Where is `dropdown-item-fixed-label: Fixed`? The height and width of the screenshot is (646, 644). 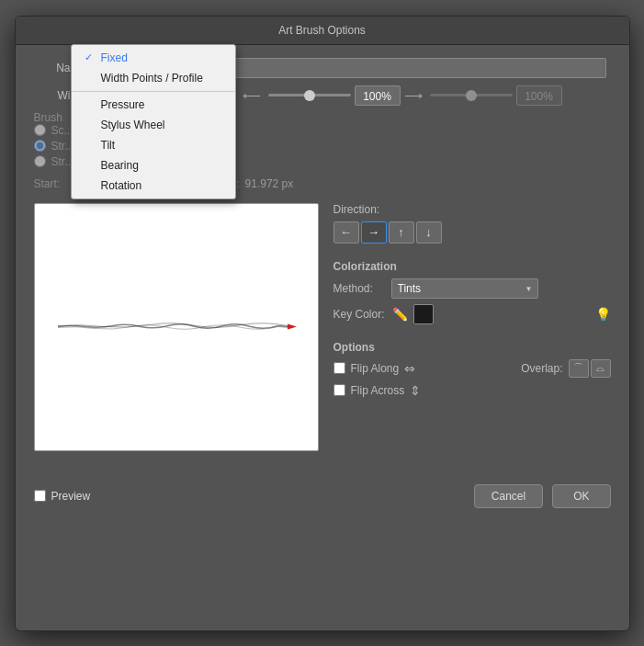 dropdown-item-fixed-label: Fixed is located at coordinates (114, 58).